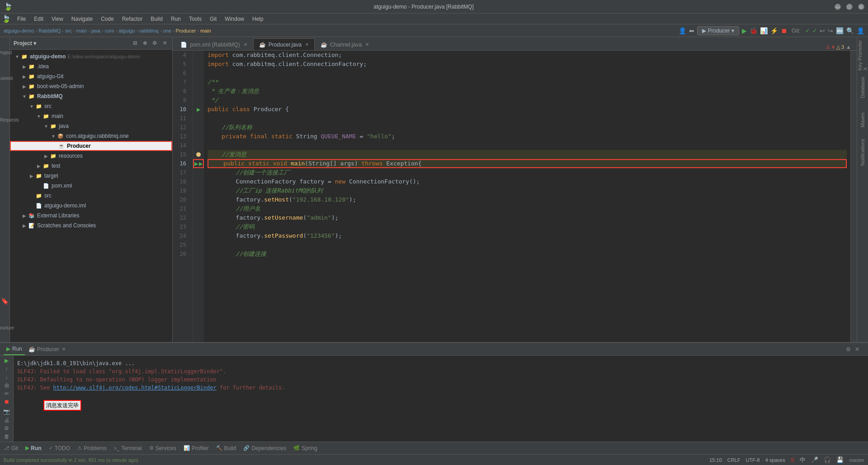 Image resolution: width=868 pixels, height=465 pixels. Describe the element at coordinates (214, 44) in the screenshot. I see `tab-pom: 📄 pom.xml (RabbitMQ) ✕` at that location.